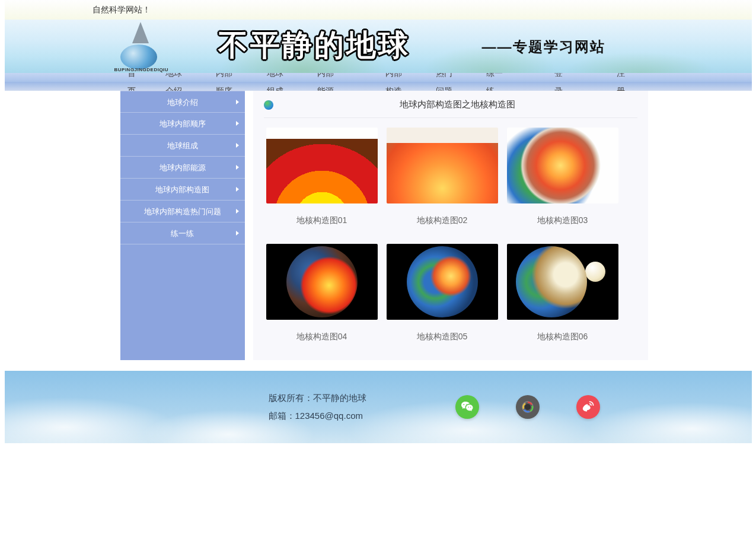 The width and height of the screenshot is (756, 547). I want to click on site-logo: BUPINGJINGDEDIQIU, so click(144, 47).